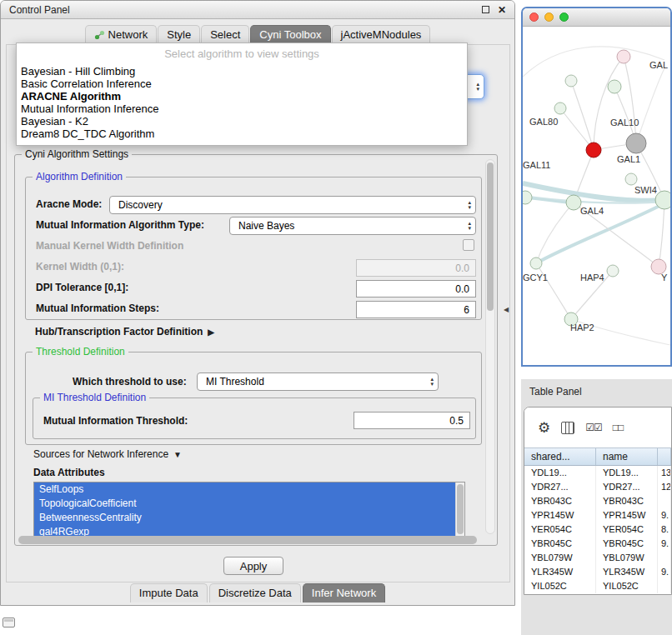 This screenshot has height=635, width=672. What do you see at coordinates (564, 17) in the screenshot?
I see `zoom-traffic-light-icon` at bounding box center [564, 17].